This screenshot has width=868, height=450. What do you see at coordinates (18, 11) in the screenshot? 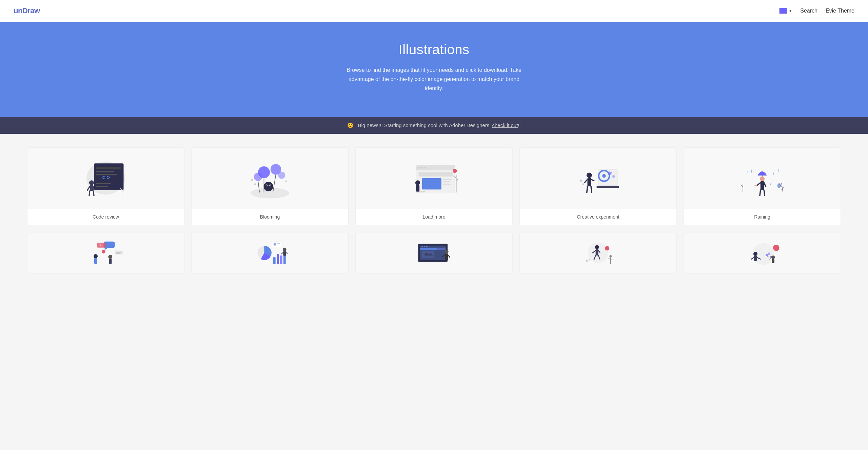
I see `logo-prefix: un` at bounding box center [18, 11].